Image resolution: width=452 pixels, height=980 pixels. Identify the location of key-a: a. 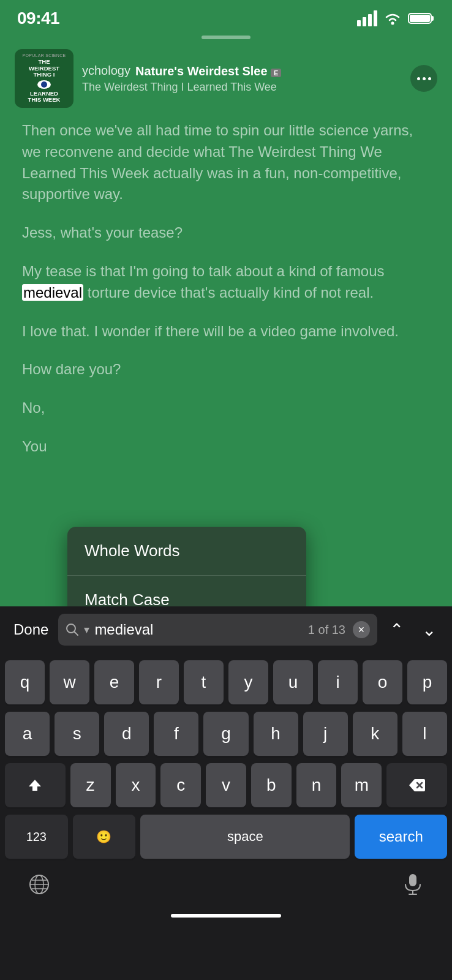
(27, 734).